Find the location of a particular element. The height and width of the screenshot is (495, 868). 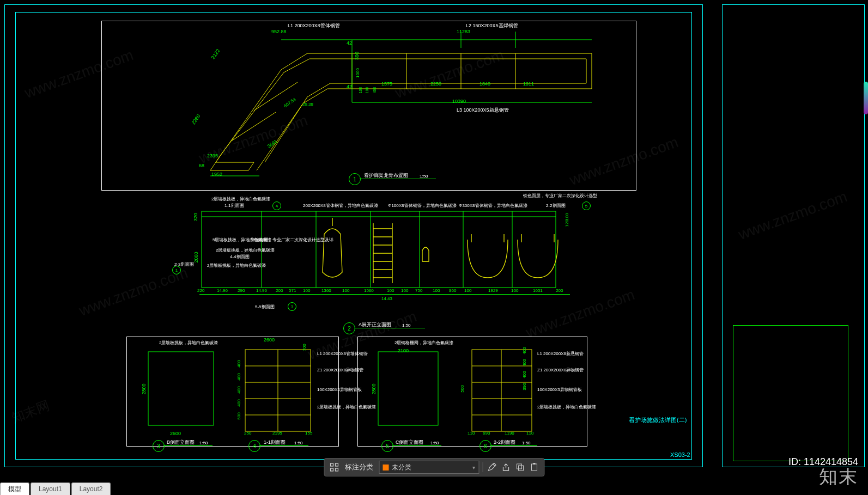

d: 1560 is located at coordinates (369, 291).